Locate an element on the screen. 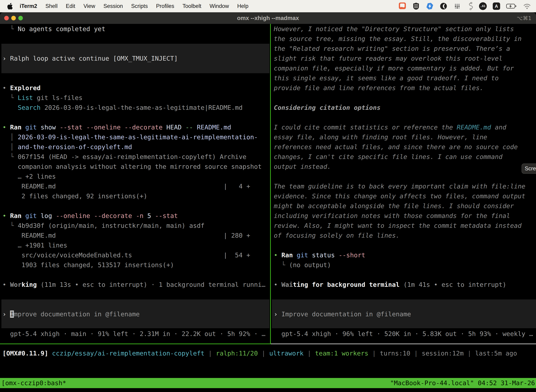 The image size is (536, 392). terminal-line: the "Related research writing" section i… is located at coordinates (405, 49).